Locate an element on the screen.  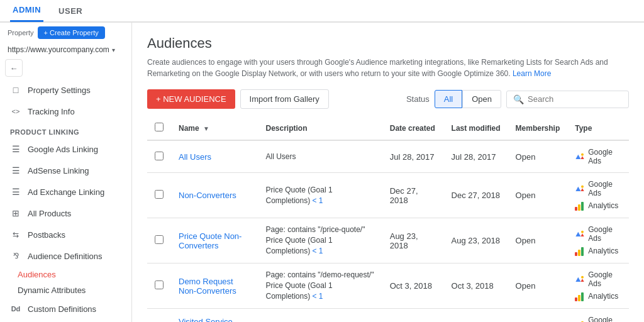
col-name-label: Name is located at coordinates (189, 128).